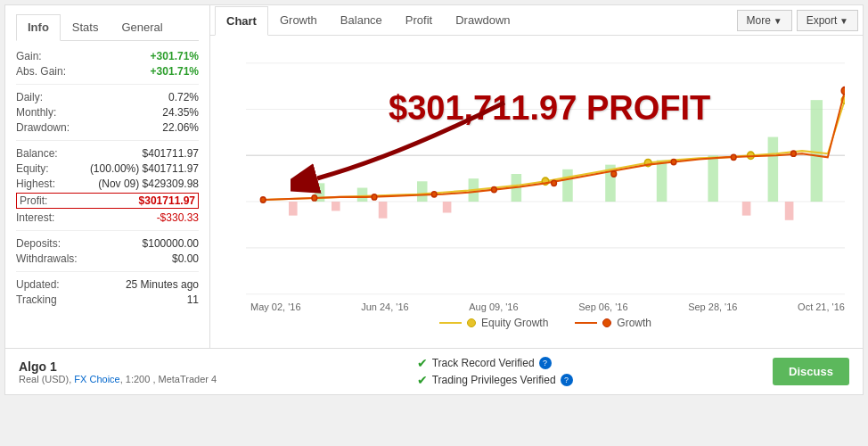 Image resolution: width=868 pixels, height=446 pixels. Describe the element at coordinates (107, 112) in the screenshot. I see `monthly-row: Monthly: 24.35%` at that location.